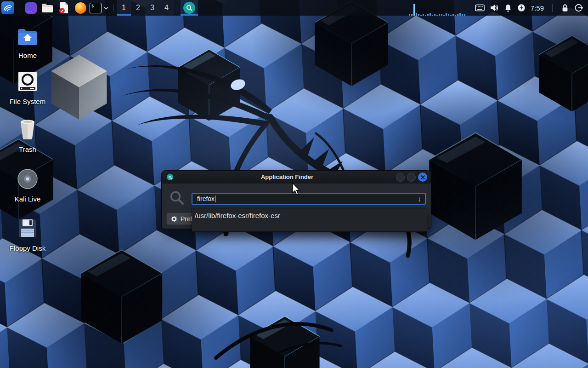  Describe the element at coordinates (81, 8) in the screenshot. I see `firefox-icon` at that location.